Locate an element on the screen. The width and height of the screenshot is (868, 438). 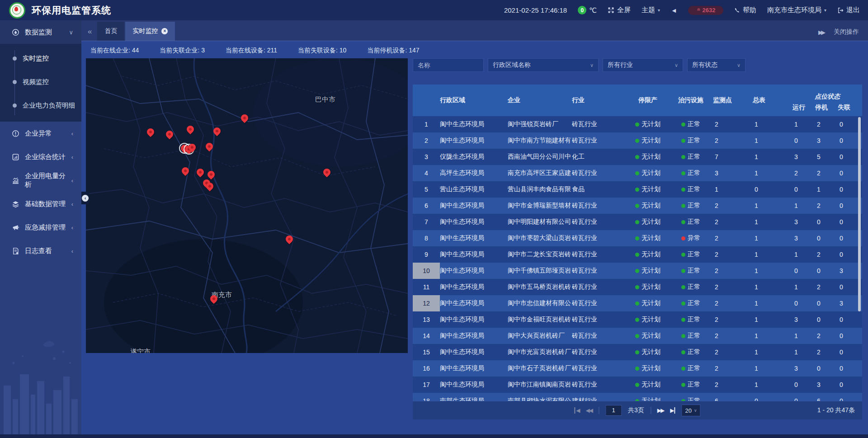
table-row: 11阆中生态环境局阆中市五马桥页岩机砖砖瓦行业无计划正常21120 is located at coordinates (637, 287).